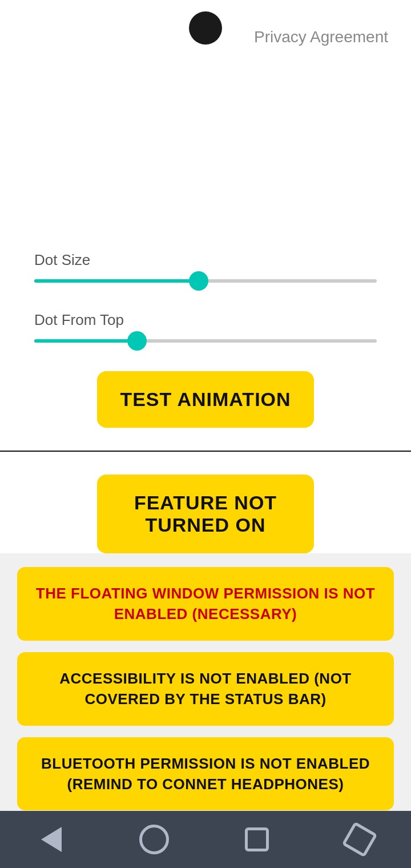 Image resolution: width=411 pixels, height=868 pixels. Describe the element at coordinates (51, 839) in the screenshot. I see `nav-back-button` at that location.